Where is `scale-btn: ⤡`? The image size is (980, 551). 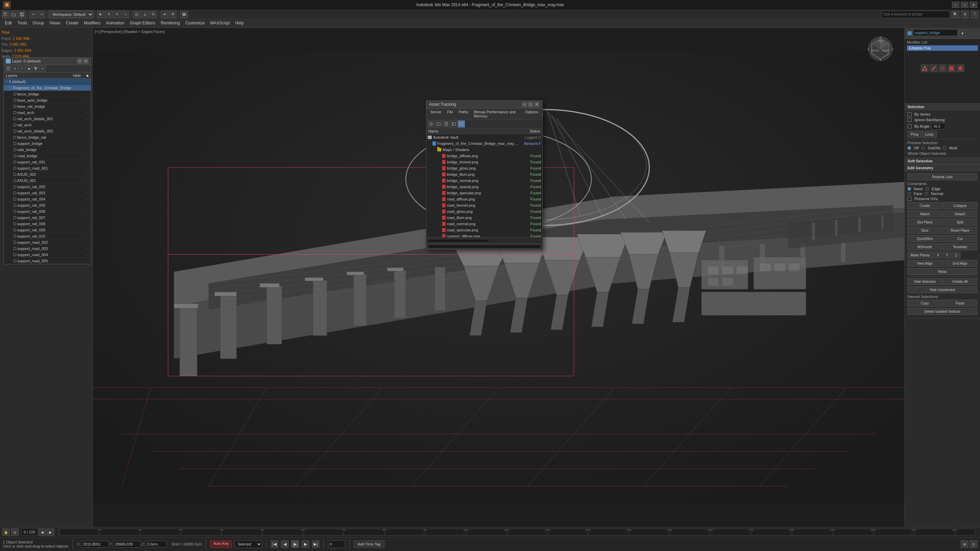
scale-btn: ⤡ is located at coordinates (126, 14).